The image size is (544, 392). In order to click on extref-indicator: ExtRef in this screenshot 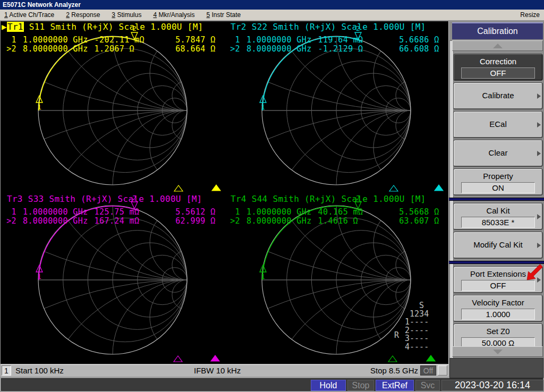, I will do `click(395, 386)`.